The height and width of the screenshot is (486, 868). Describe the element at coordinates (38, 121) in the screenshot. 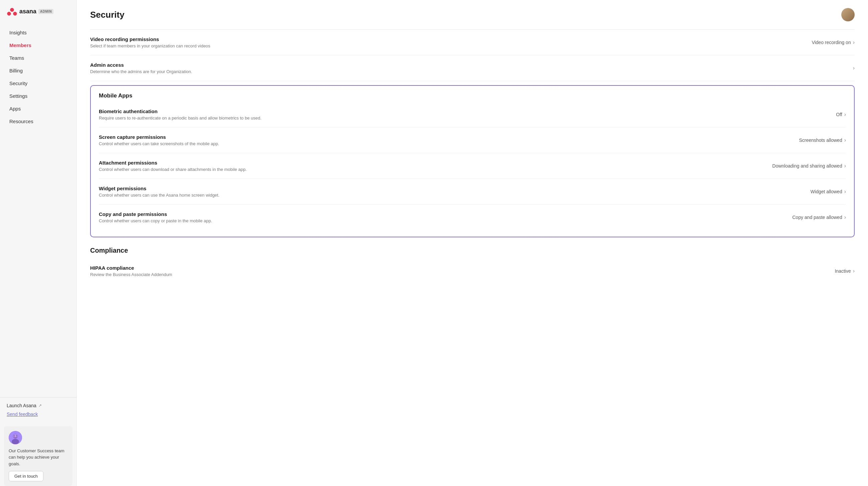

I see `sidebar-item-resources: Resources` at that location.